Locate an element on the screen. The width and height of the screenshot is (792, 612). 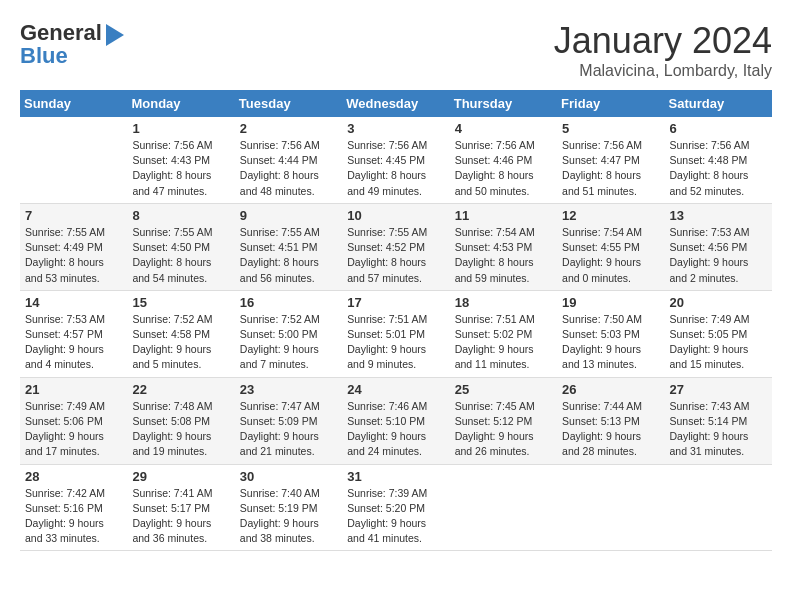
day-number: 28 is located at coordinates (74, 476).